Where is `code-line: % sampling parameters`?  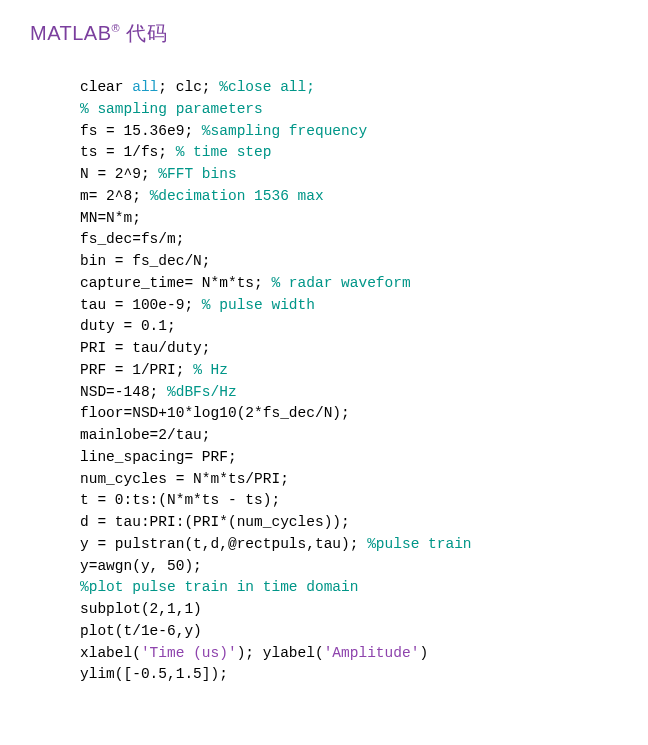
code-line: % sampling parameters is located at coordinates (349, 110).